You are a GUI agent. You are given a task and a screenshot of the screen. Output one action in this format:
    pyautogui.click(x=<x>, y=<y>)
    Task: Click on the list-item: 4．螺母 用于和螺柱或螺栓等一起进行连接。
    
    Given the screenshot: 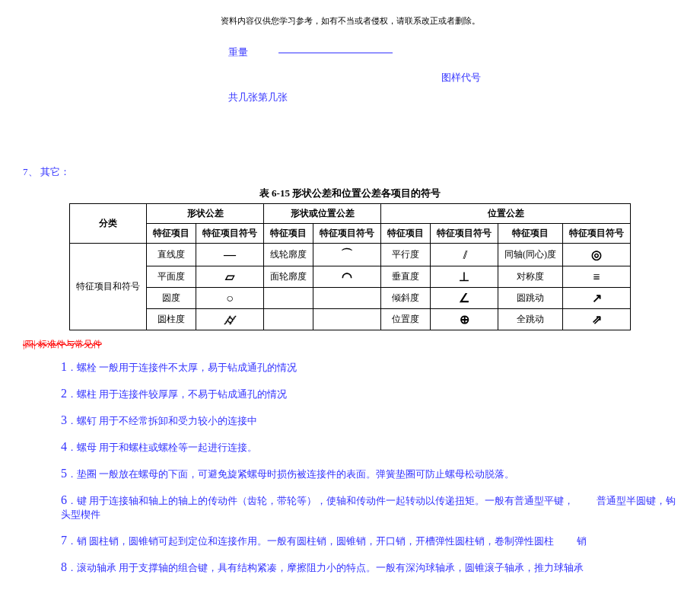 What is the action you would take?
    pyautogui.click(x=369, y=448)
    